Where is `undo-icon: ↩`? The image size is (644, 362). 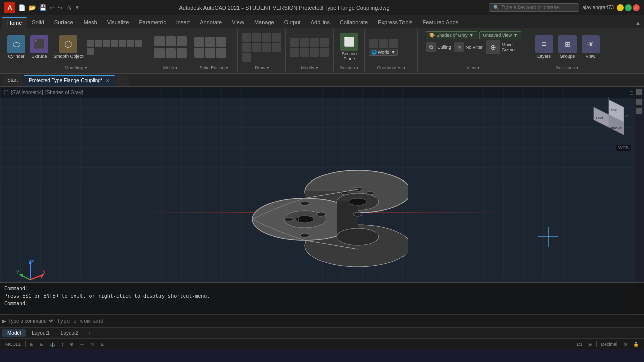
undo-icon: ↩ is located at coordinates (52, 8).